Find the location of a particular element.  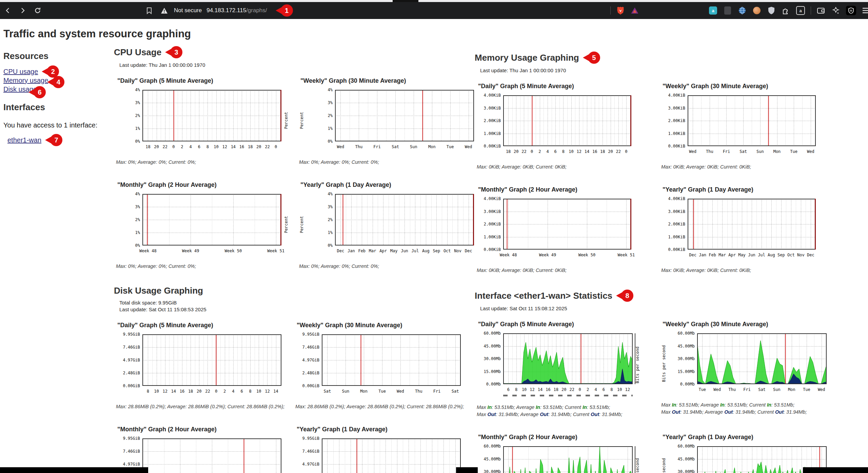

footer-in-label: In is located at coordinates (674, 405).